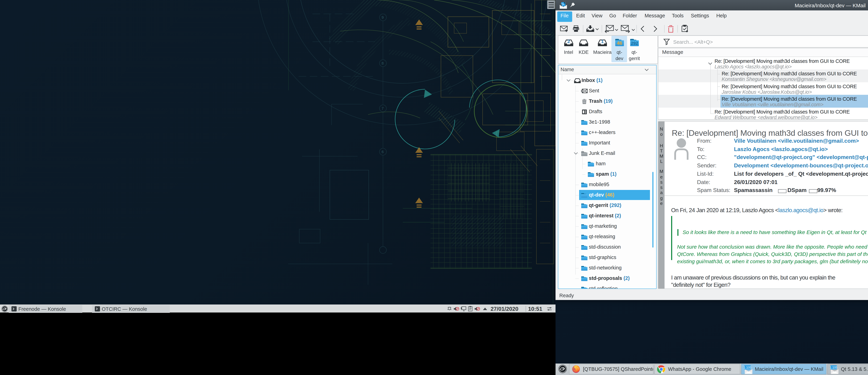 This screenshot has height=375, width=868. Describe the element at coordinates (383, 108) in the screenshot. I see `svg-text: 7` at that location.